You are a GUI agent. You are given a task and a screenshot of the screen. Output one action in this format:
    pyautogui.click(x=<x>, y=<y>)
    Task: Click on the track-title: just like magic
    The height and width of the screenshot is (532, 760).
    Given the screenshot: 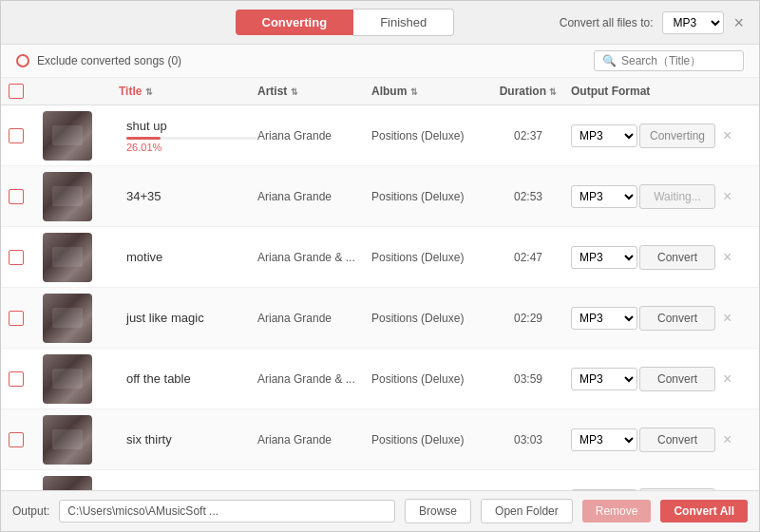 What is the action you would take?
    pyautogui.click(x=192, y=317)
    